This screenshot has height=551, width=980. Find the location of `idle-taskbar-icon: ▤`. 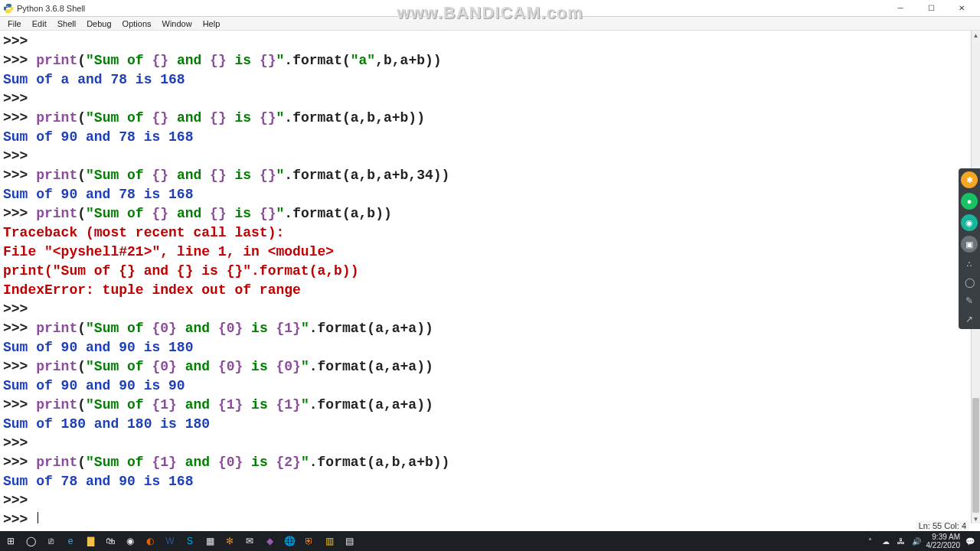

idle-taskbar-icon: ▤ is located at coordinates (349, 541).